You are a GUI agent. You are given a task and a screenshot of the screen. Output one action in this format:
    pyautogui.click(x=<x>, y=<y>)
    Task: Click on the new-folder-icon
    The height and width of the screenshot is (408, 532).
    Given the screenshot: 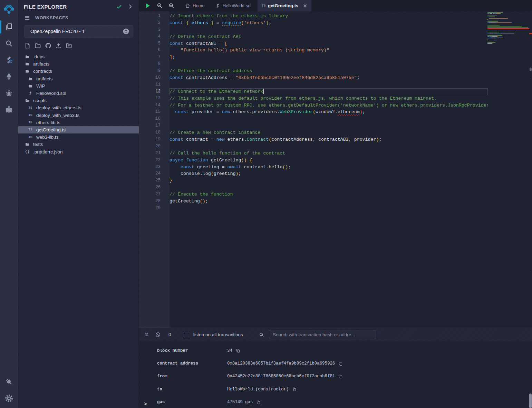 What is the action you would take?
    pyautogui.click(x=38, y=46)
    